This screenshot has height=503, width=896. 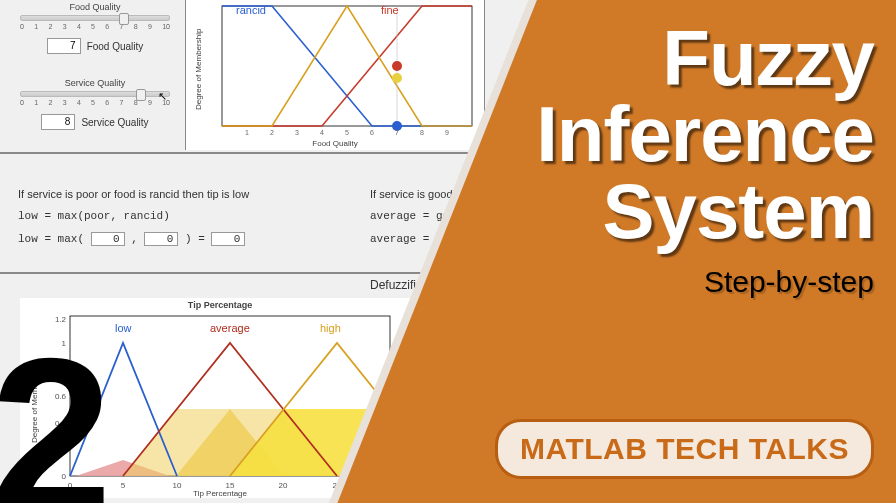 I want to click on food-quality-value-label: Food Quality, so click(x=116, y=46).